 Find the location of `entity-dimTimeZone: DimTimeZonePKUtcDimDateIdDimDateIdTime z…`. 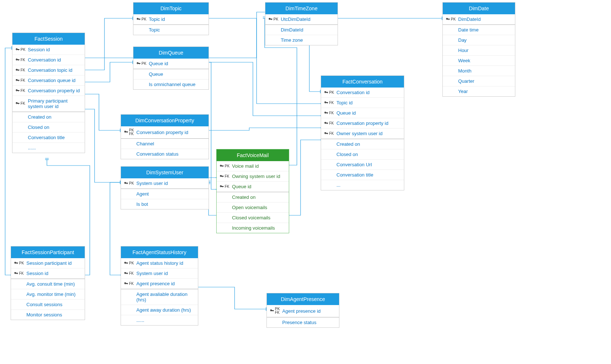

entity-dimTimeZone: DimTimeZonePKUtcDimDateIdDimDateIdTime z… is located at coordinates (301, 24).